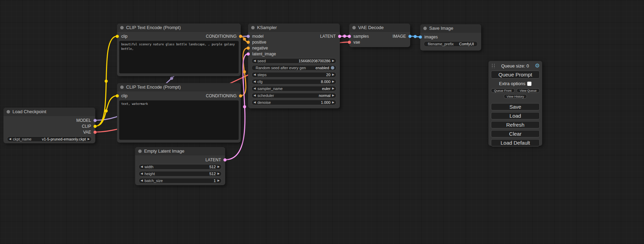  Describe the element at coordinates (179, 57) in the screenshot. I see `positive-prompt-textarea: beautiful scenery nature glass bottle la…` at that location.